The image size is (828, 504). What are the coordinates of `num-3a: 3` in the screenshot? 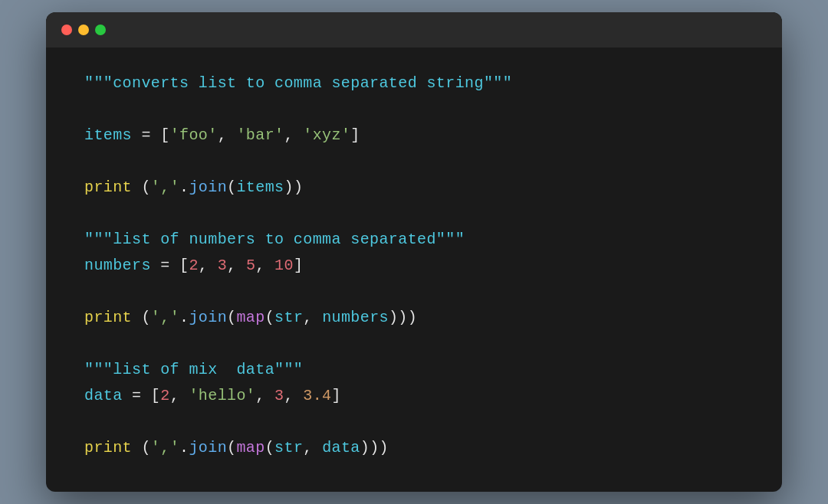 It's located at (222, 265).